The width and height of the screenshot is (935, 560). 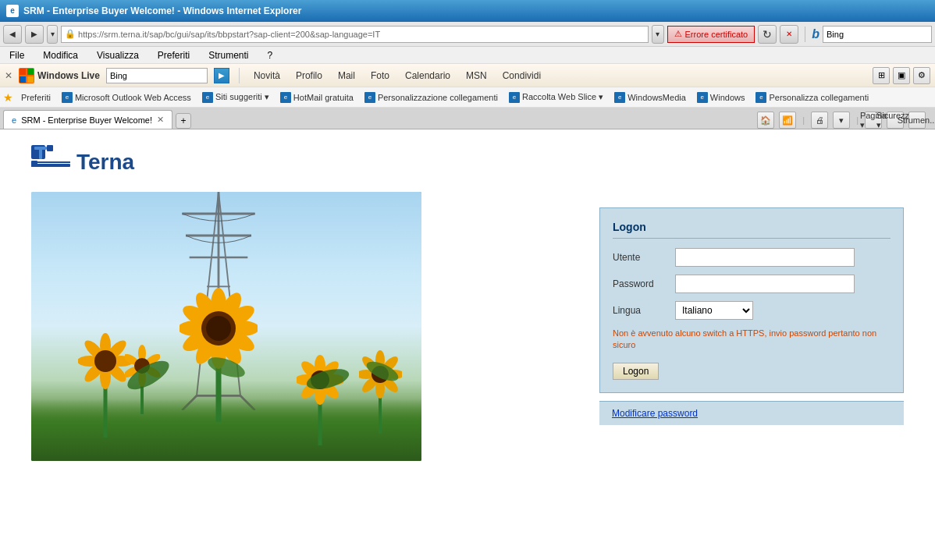 I want to click on logon-title: Logon, so click(x=752, y=229).